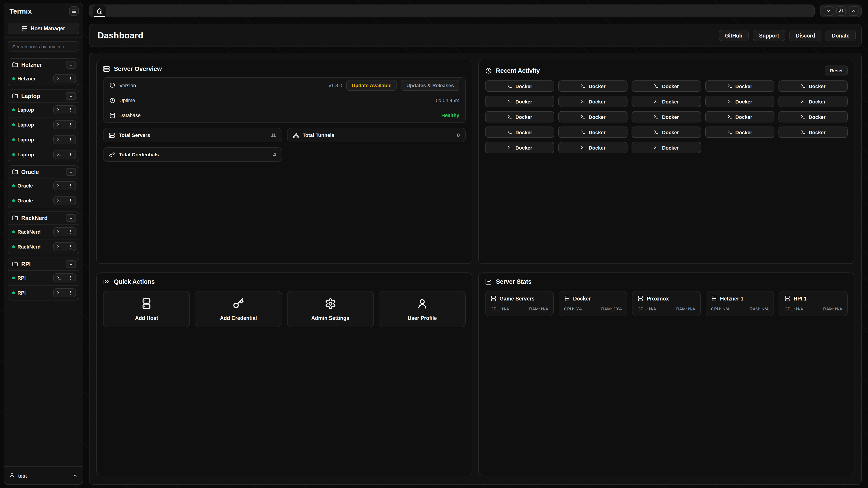 Image resolution: width=868 pixels, height=488 pixels. I want to click on tabs-scroll-up-button, so click(854, 11).